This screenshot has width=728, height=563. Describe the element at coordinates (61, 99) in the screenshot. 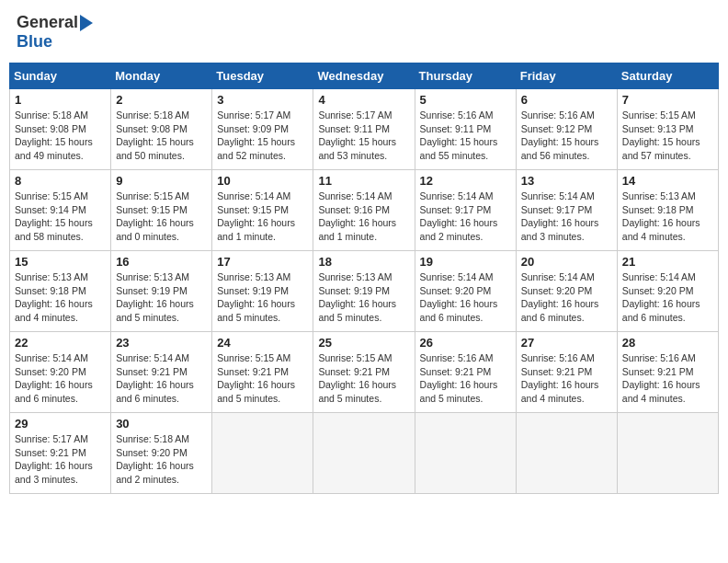

I see `day-number: 1` at that location.